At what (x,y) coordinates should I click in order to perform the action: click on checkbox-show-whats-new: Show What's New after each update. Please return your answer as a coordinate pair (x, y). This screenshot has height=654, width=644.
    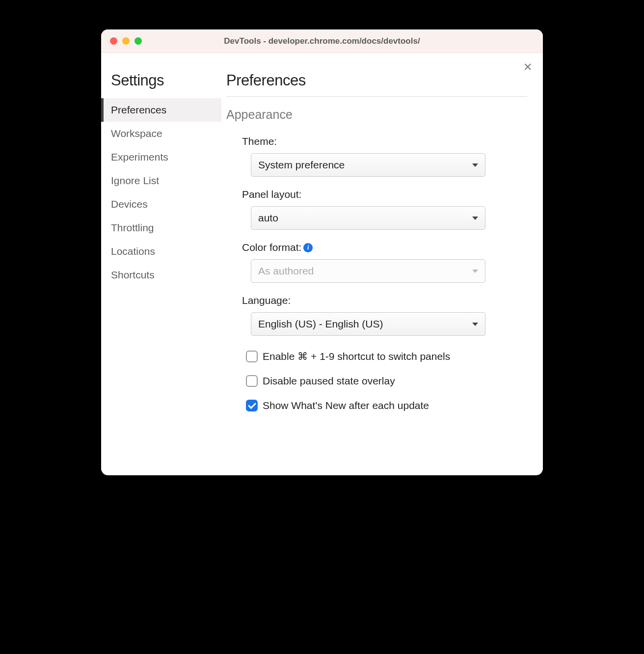
    Looking at the image, I should click on (387, 406).